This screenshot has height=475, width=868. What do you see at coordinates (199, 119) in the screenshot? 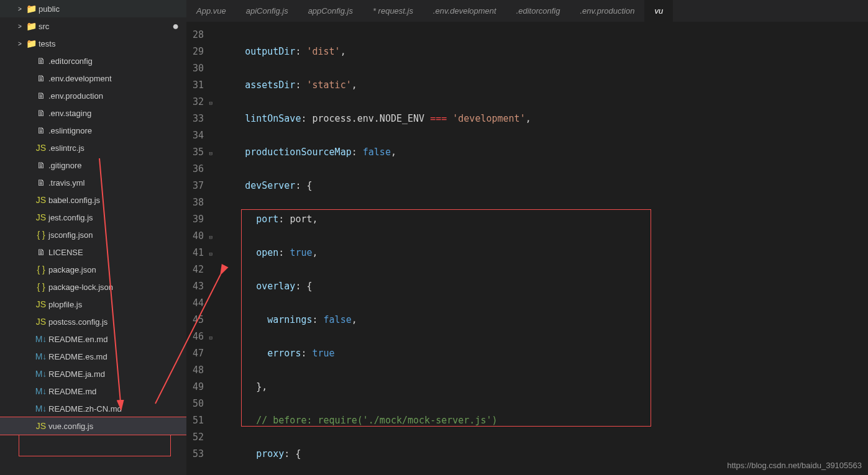
I see `line-number: 33` at bounding box center [199, 119].